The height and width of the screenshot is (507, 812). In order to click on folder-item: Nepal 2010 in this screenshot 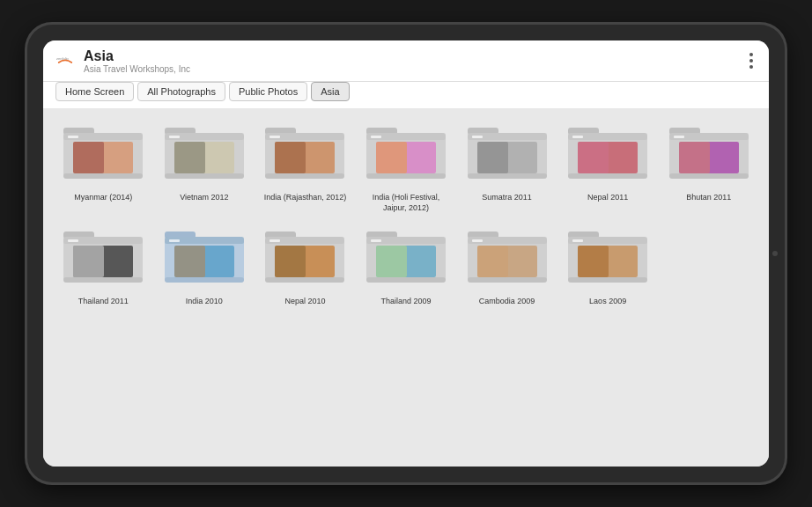, I will do `click(305, 265)`.